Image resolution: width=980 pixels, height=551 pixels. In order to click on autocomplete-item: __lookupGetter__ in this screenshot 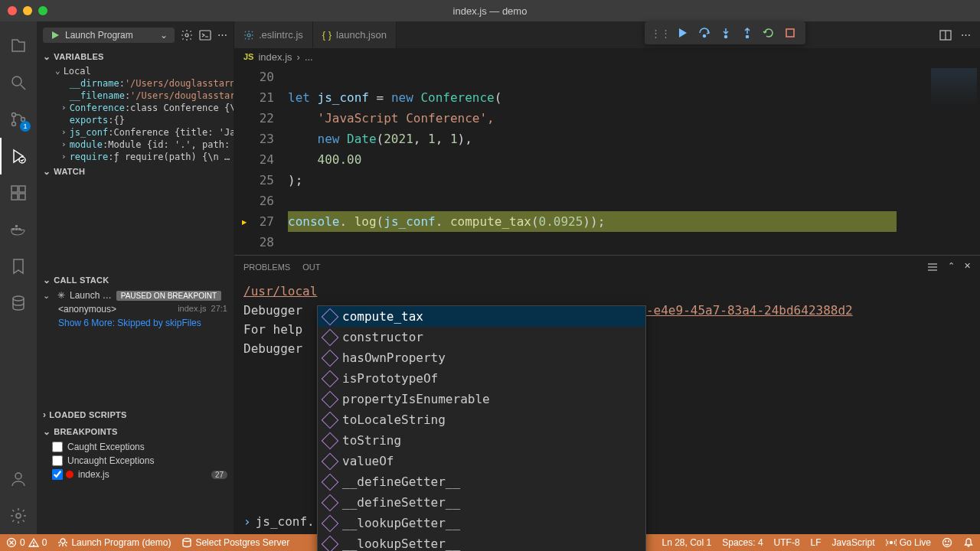, I will do `click(482, 523)`.